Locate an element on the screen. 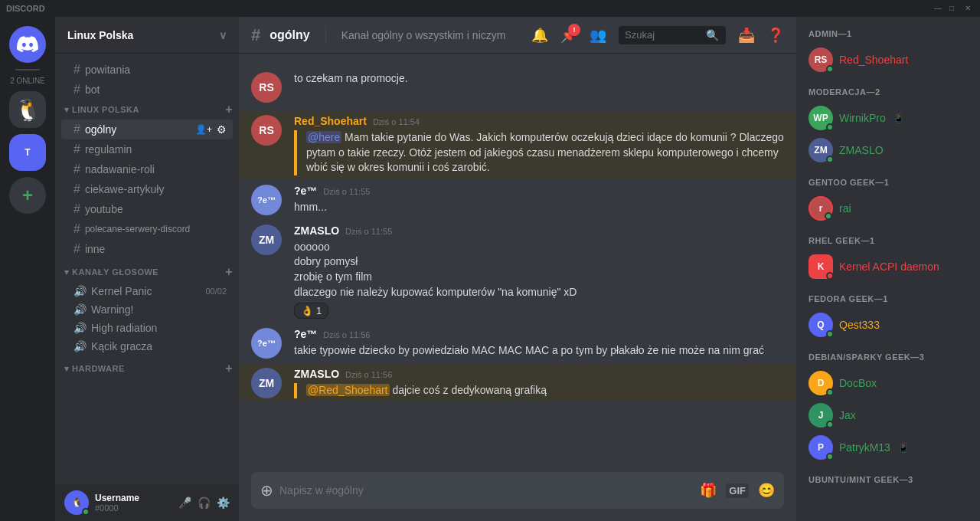  message-content: ?e™ Dziś o 11:56 takie typowie dziecko b… is located at coordinates (539, 343).